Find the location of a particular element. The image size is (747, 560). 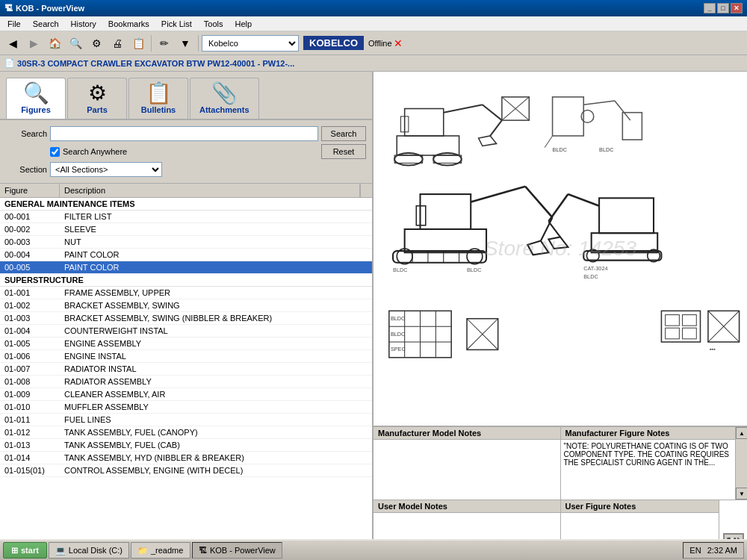

tab-parts: ⚙ Parts is located at coordinates (97, 99).